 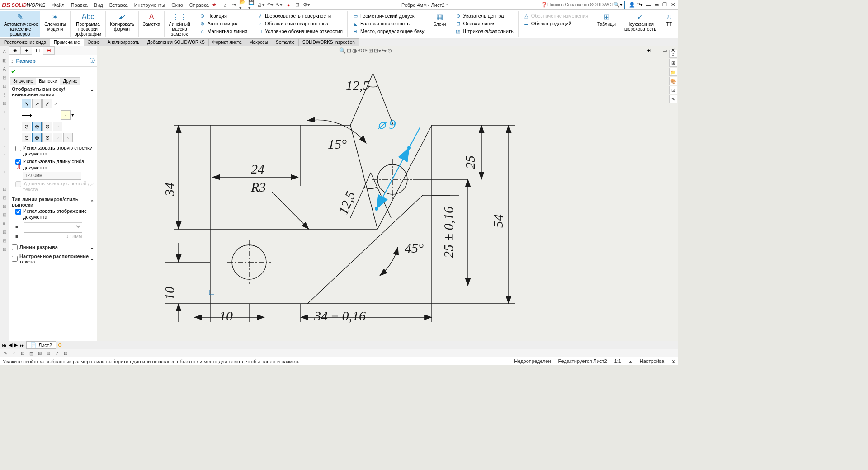 I want to click on status-lock-icon: ⊙, so click(x=674, y=362).